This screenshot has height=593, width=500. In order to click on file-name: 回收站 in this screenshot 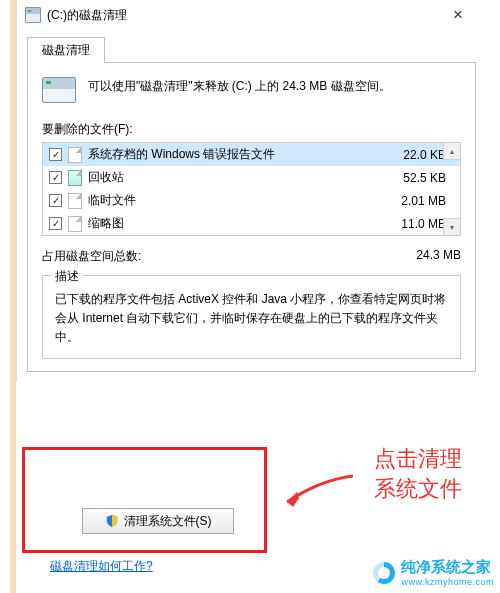, I will do `click(231, 178)`.